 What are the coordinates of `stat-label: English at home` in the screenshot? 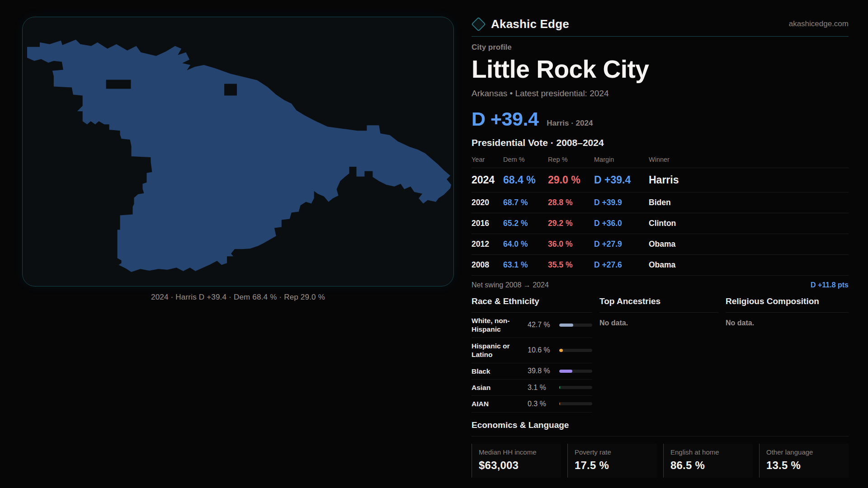 It's located at (710, 452).